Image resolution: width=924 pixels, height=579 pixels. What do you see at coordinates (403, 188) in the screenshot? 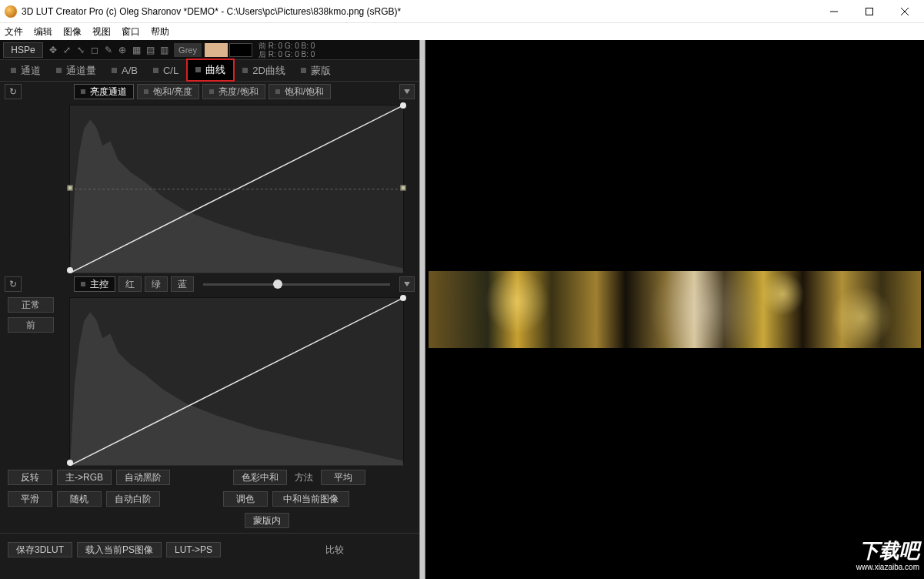
I see `handle-right` at bounding box center [403, 188].